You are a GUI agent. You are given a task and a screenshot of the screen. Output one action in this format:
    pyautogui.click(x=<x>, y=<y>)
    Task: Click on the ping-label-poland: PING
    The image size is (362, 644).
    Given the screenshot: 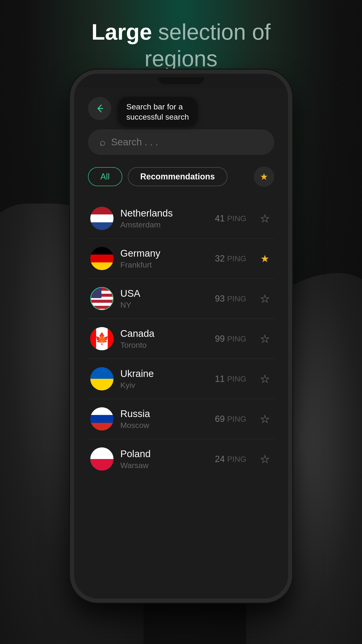 What is the action you would take?
    pyautogui.click(x=237, y=459)
    